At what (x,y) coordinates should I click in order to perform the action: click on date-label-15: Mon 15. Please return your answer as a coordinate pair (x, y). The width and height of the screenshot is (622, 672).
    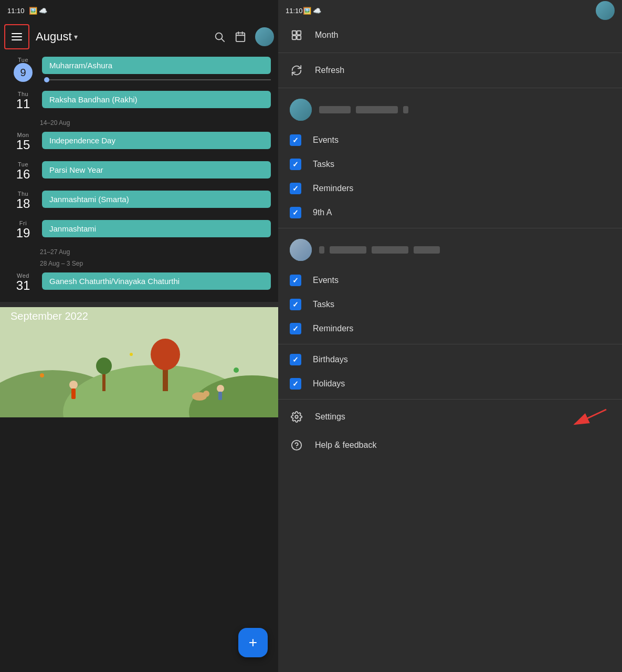
    Looking at the image, I should click on (23, 142).